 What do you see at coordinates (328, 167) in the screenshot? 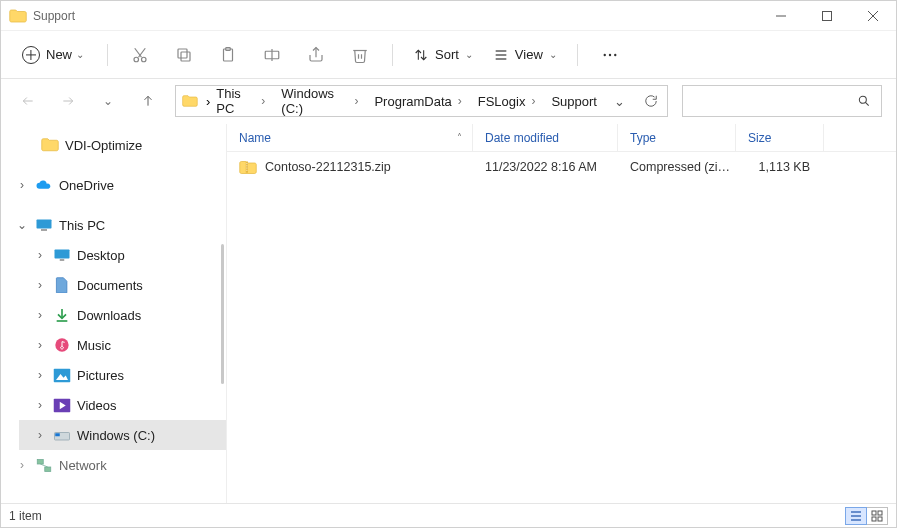
I see `file-name: Contoso-22112315.zip` at bounding box center [328, 167].